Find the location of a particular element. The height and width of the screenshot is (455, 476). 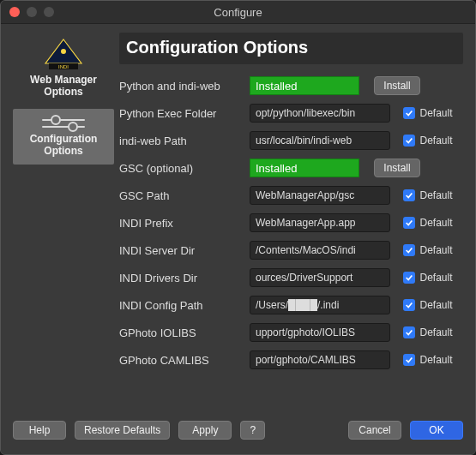

config-row: Python Exec FolderDefault is located at coordinates (292, 113).